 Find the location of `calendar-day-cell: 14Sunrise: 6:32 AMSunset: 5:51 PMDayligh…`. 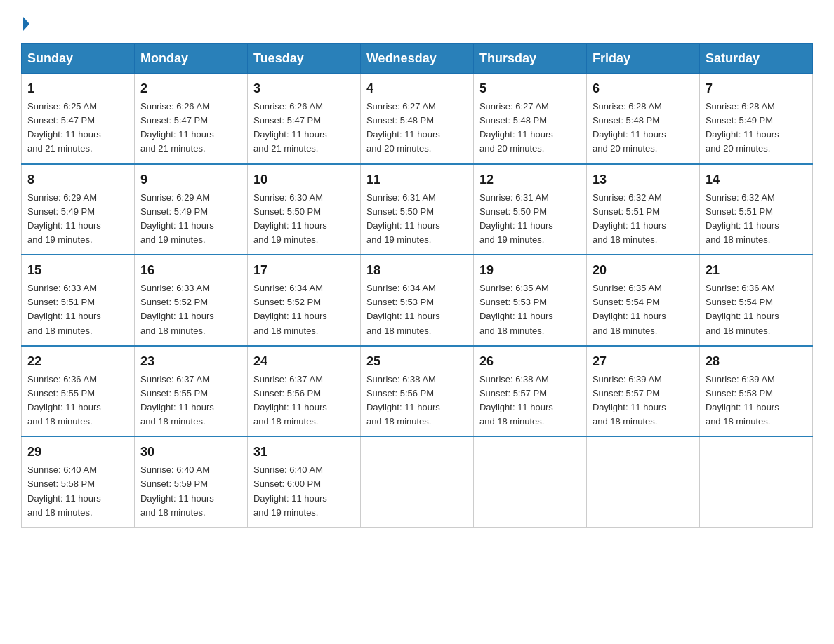

calendar-day-cell: 14Sunrise: 6:32 AMSunset: 5:51 PMDayligh… is located at coordinates (755, 210).